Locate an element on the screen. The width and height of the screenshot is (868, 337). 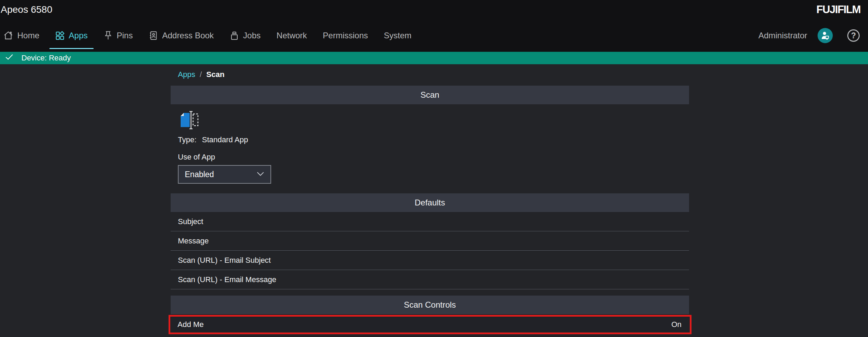
scan-app-icon is located at coordinates (189, 120).